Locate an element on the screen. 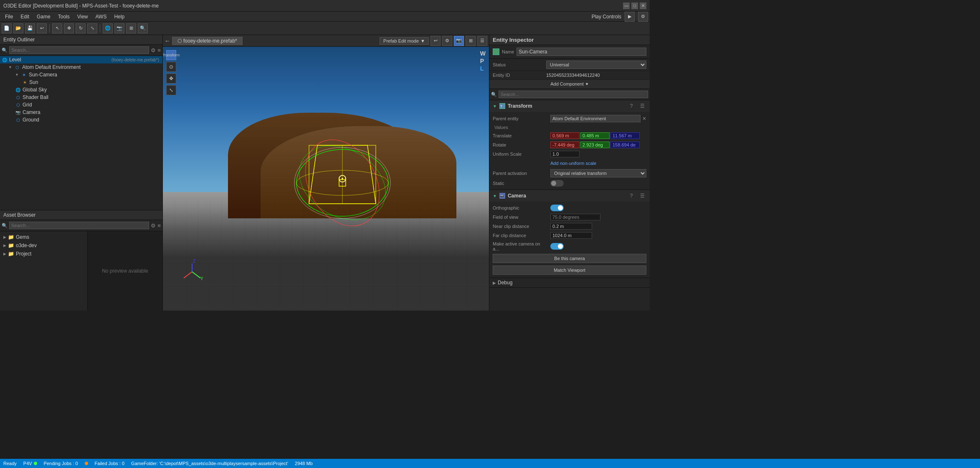 This screenshot has width=980, height=468. settings-button: ⚙ is located at coordinates (643, 17).